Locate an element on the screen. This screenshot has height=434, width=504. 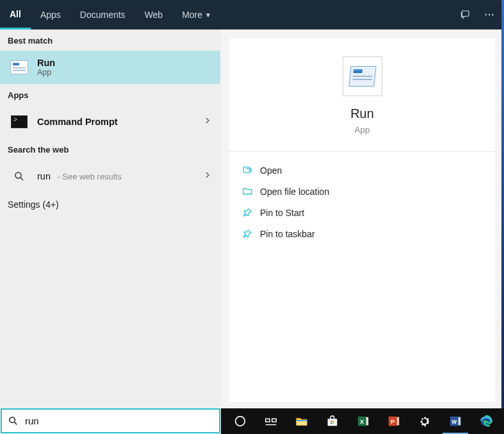
cortana-icon is located at coordinates (240, 421).